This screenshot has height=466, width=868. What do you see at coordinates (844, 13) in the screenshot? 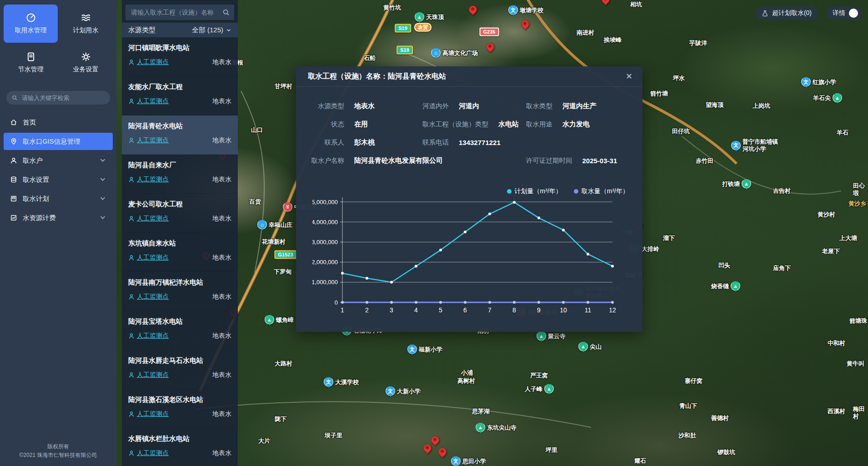
I see `detail-toggle: 详情` at bounding box center [844, 13].